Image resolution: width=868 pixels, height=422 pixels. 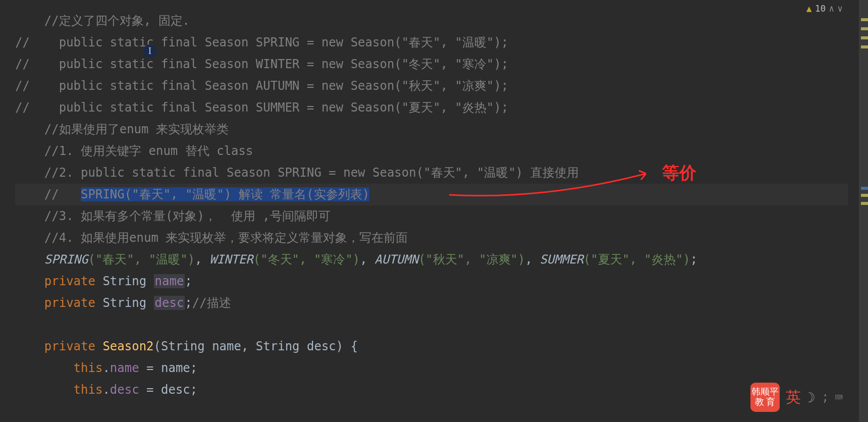 What do you see at coordinates (796, 397) in the screenshot?
I see `status-widgets: 韩顺平 教 育 英 ☽ ; ⌨` at bounding box center [796, 397].